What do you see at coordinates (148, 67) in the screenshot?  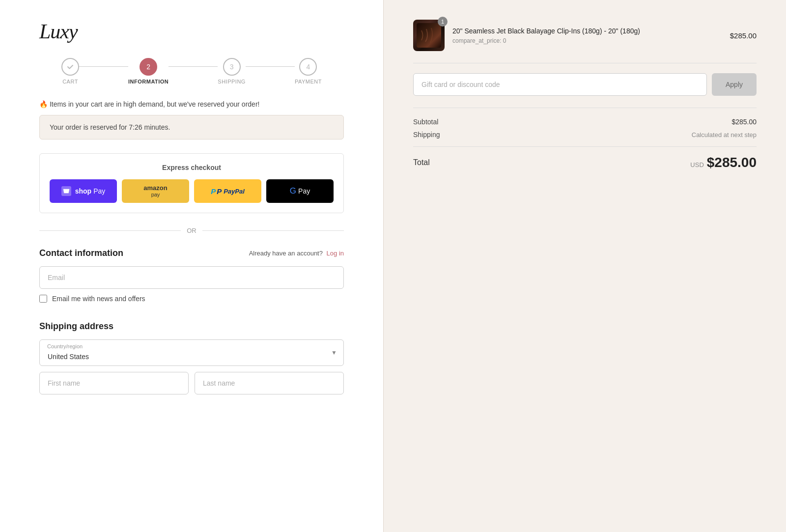 I see `step-information-circle: 2` at bounding box center [148, 67].